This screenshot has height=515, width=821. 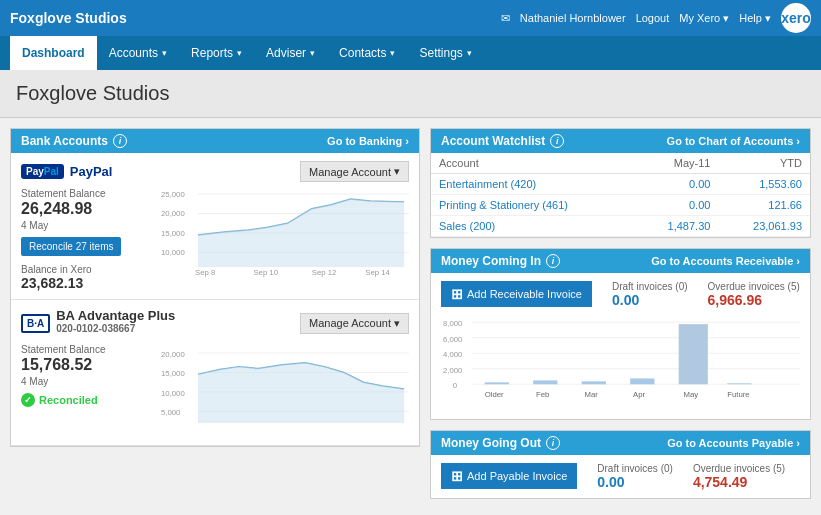 What do you see at coordinates (138, 53) in the screenshot?
I see `nav-accounts: Accounts ▾` at bounding box center [138, 53].